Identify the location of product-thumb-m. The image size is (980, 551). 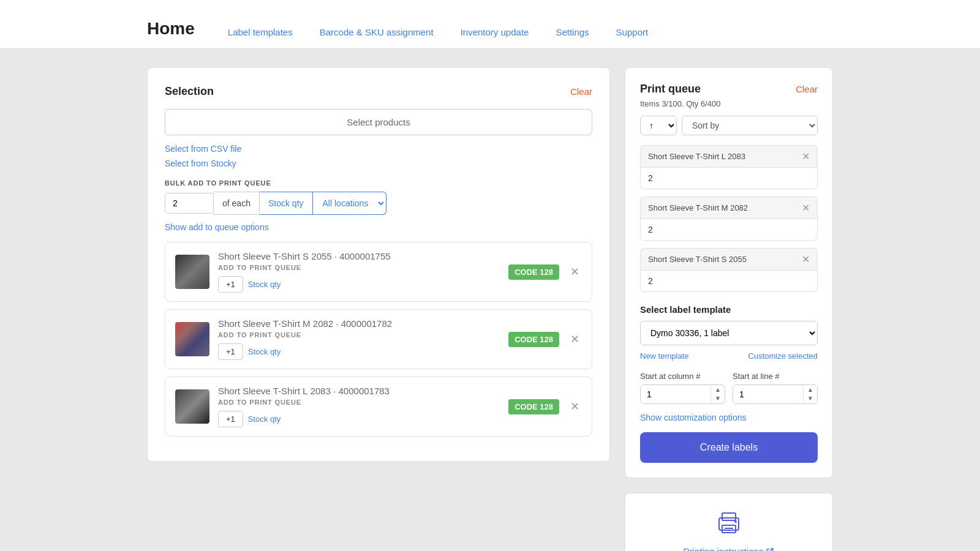
(192, 339).